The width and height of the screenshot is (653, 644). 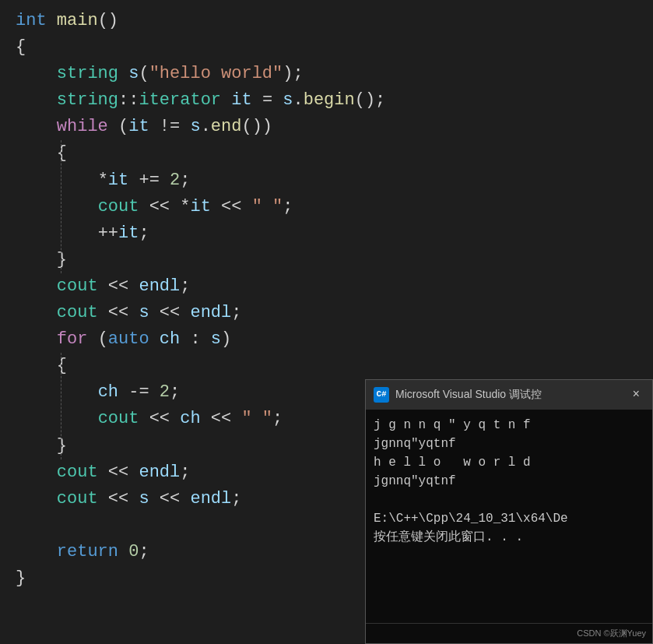 I want to click on console-footer: CSDN ©跃渊Yuey, so click(x=509, y=633).